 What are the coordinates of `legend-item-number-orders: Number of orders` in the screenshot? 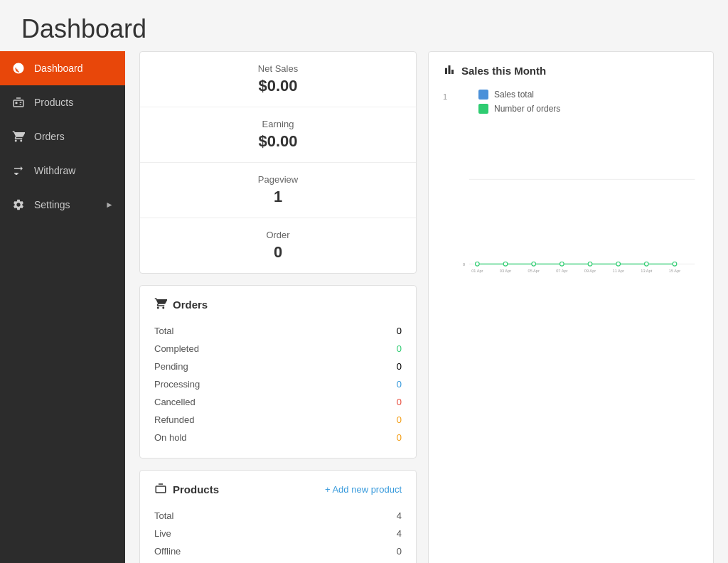 It's located at (589, 109).